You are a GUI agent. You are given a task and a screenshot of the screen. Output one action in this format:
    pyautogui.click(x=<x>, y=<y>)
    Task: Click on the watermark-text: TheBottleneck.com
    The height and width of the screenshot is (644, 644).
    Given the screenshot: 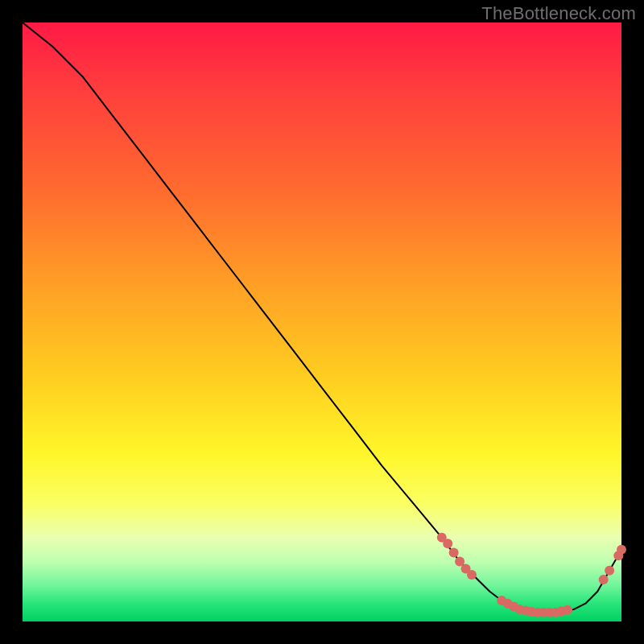 What is the action you would take?
    pyautogui.click(x=559, y=14)
    